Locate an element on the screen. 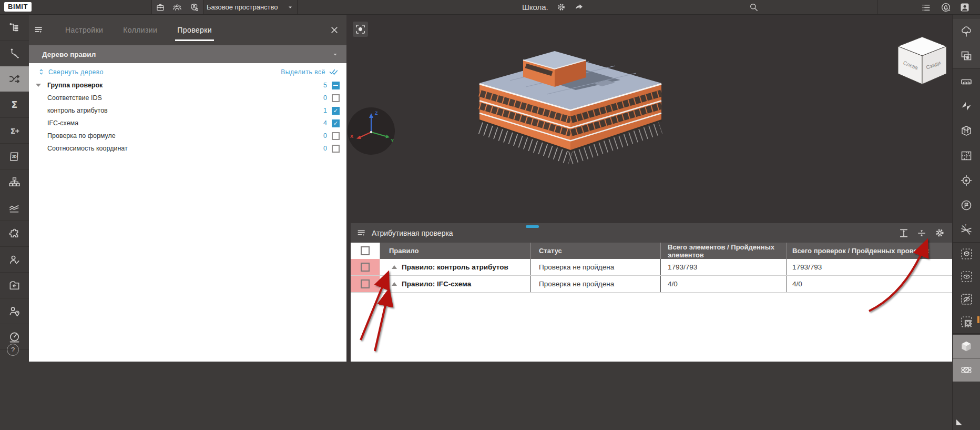 This screenshot has width=980, height=430. column-header-rule: Правило is located at coordinates (455, 251).